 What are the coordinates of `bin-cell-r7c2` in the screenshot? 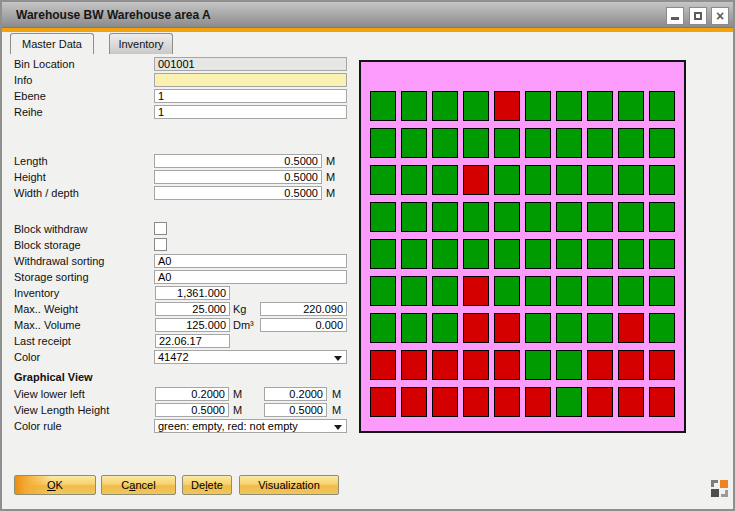 It's located at (414, 328).